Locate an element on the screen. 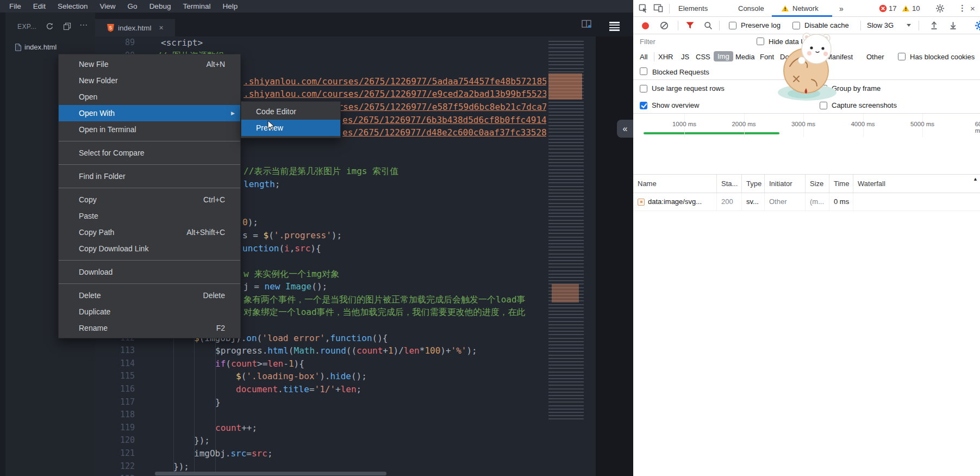 This screenshot has height=476, width=980. submenu-item-preview: Preview is located at coordinates (291, 128).